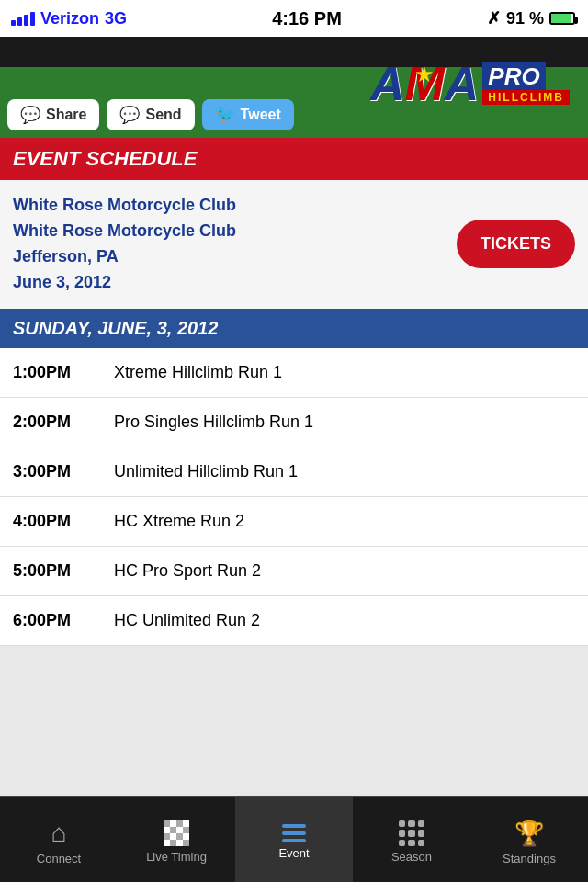 The height and width of the screenshot is (882, 588). I want to click on tab-standings: 🏆 Standings, so click(529, 840).